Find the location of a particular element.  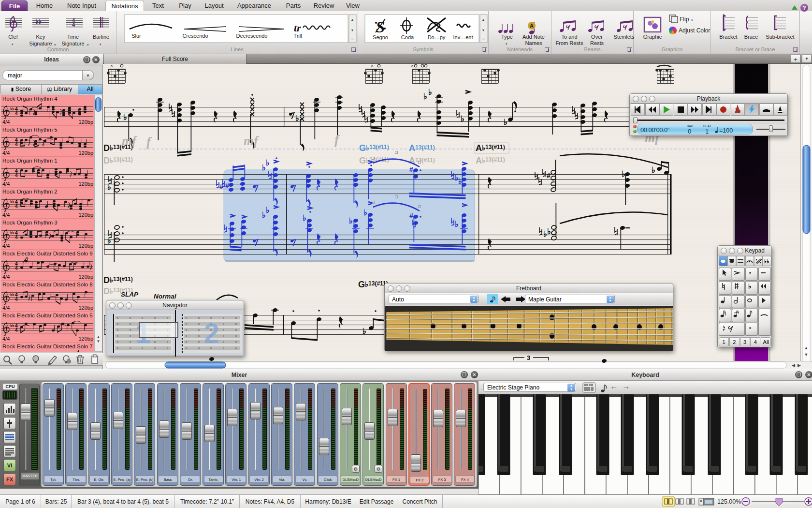

svg-text: SLAP is located at coordinates (130, 294).